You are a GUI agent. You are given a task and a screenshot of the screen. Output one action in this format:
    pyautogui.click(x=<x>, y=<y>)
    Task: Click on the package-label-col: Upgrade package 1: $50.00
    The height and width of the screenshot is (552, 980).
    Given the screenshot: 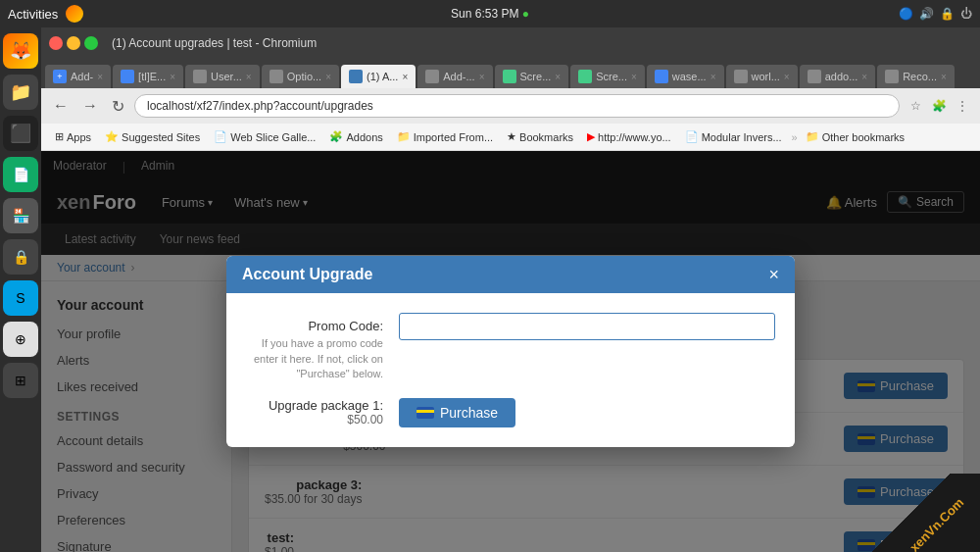 What is the action you would take?
    pyautogui.click(x=315, y=412)
    